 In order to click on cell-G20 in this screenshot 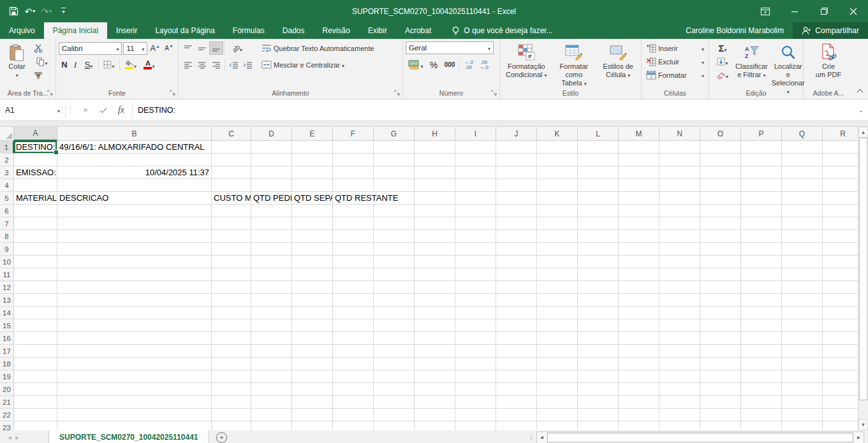, I will do `click(394, 389)`.